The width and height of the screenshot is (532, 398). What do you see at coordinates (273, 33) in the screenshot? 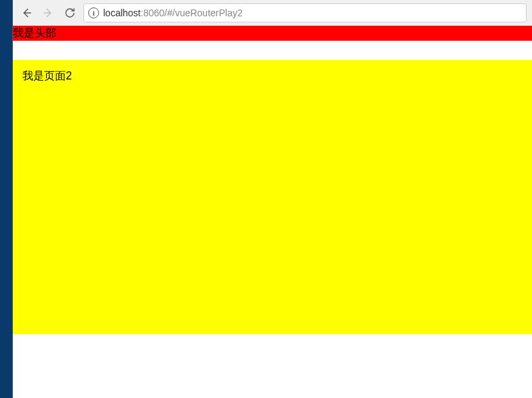
I see `page-header: 我是头部` at bounding box center [273, 33].